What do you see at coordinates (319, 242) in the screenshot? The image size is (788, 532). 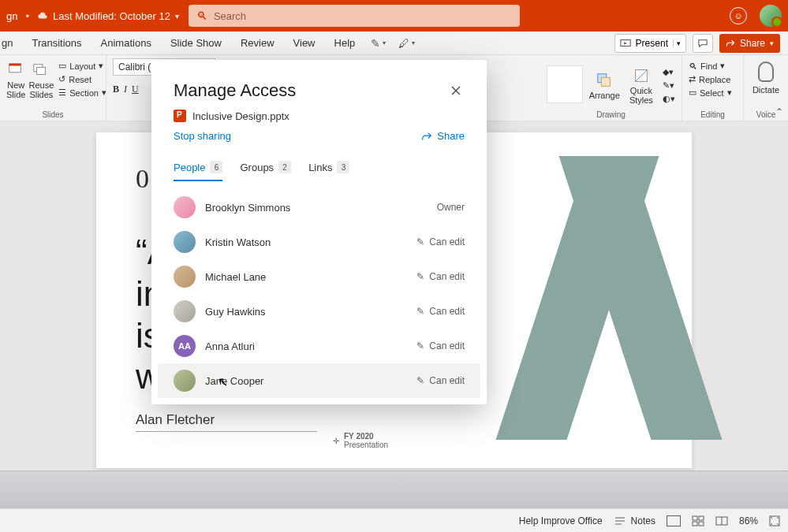 I see `person-row: Kristin Watson ✎Can edit` at bounding box center [319, 242].